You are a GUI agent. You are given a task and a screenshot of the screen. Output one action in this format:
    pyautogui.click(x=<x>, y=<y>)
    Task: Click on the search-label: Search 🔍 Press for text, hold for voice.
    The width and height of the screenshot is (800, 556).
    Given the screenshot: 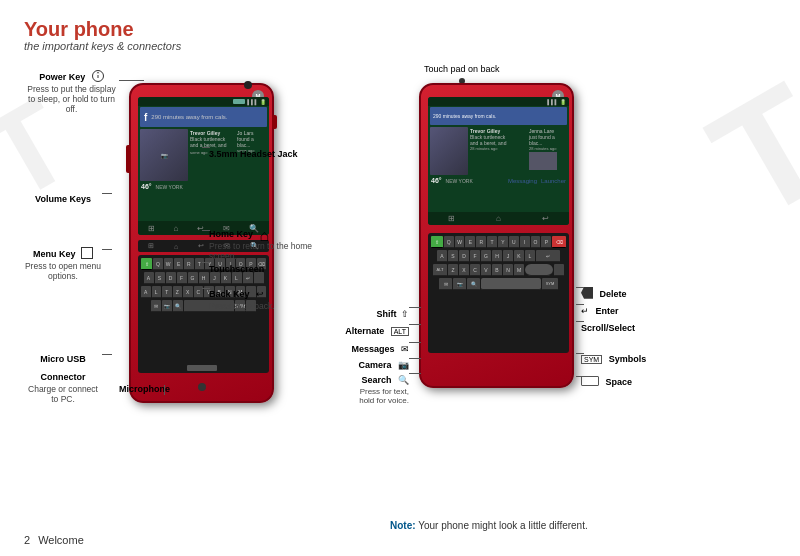 What is the action you would take?
    pyautogui.click(x=376, y=387)
    